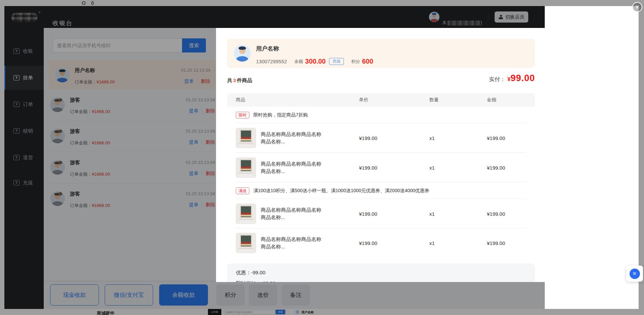 The image size is (644, 315). What do you see at coordinates (381, 100) in the screenshot?
I see `table-header: 商品 单价 数量 金额` at bounding box center [381, 100].